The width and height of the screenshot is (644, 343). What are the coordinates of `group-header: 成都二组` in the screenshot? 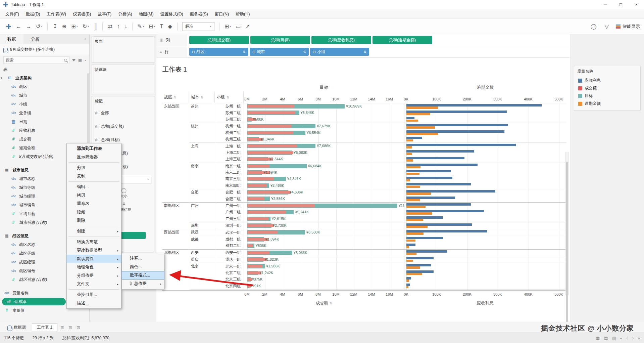 It's located at (229, 246).